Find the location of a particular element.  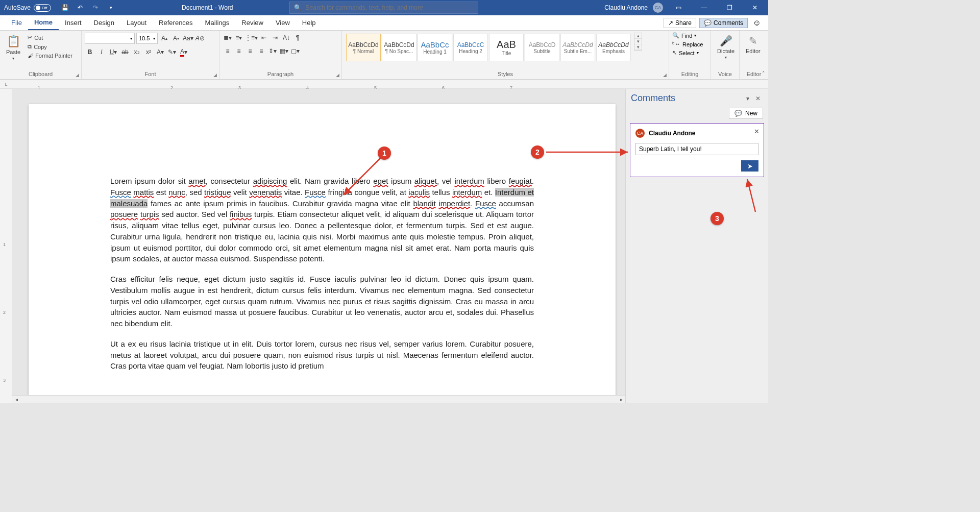

change-case-icon: Aa▾ is located at coordinates (188, 38).